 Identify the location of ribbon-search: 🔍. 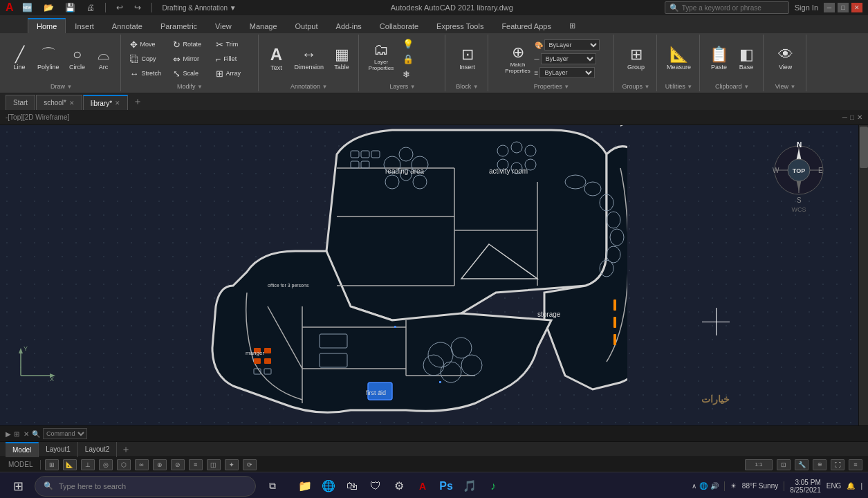
(727, 8).